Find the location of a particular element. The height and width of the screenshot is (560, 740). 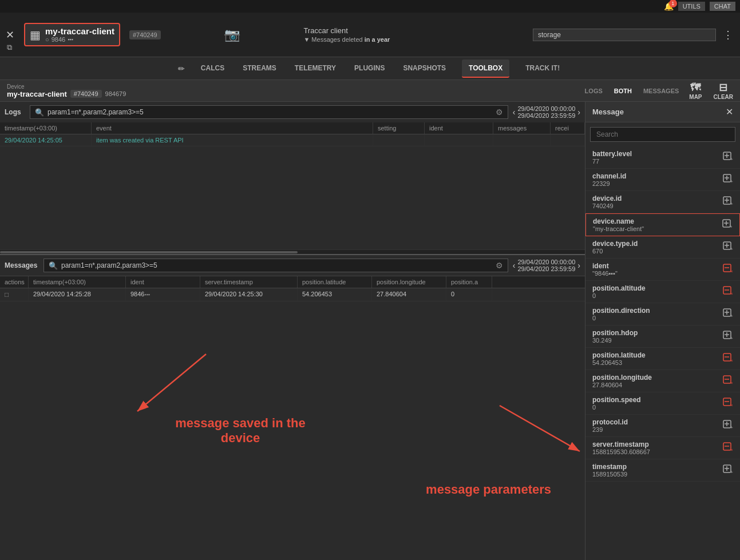

param-item: server.timestamp1588159530.608667× is located at coordinates (663, 448).